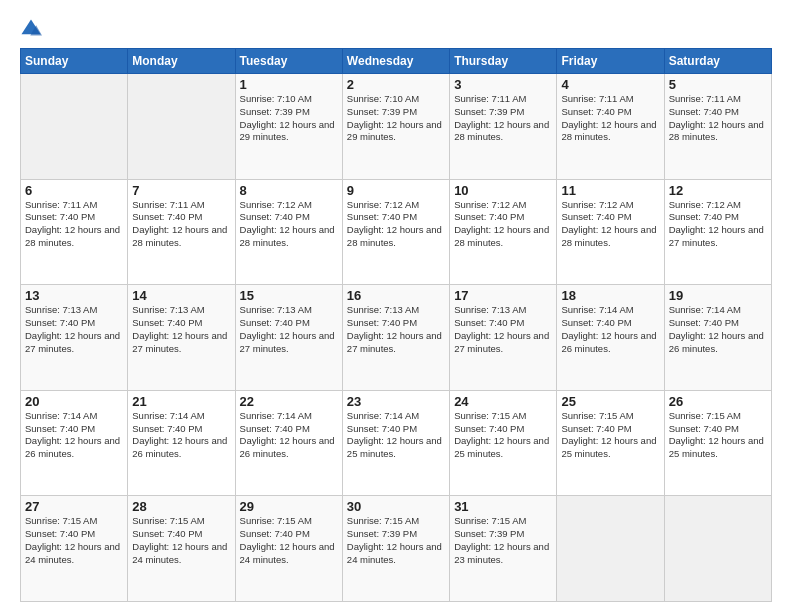 This screenshot has width=792, height=612. I want to click on calendar-cell: 16Sunrise: 7:13 AM Sunset: 7:40 PM Dayli…, so click(396, 338).